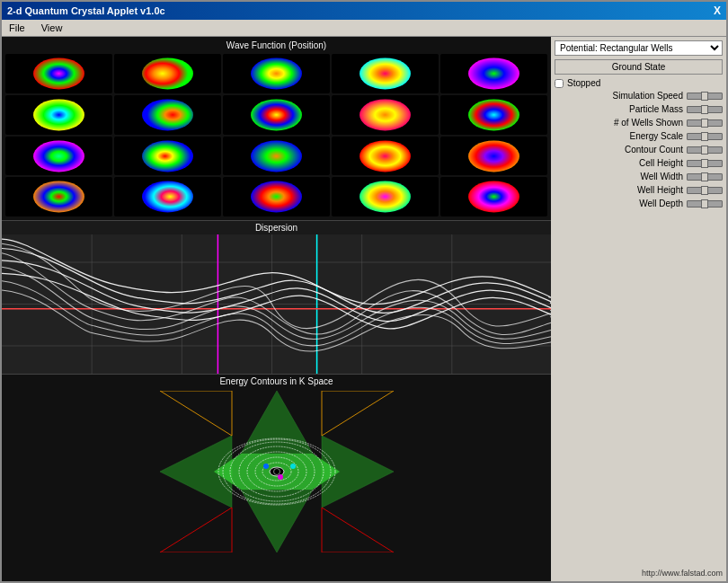 The height and width of the screenshot is (583, 728). Describe the element at coordinates (705, 150) in the screenshot. I see `slider-contour-count-control` at that location.